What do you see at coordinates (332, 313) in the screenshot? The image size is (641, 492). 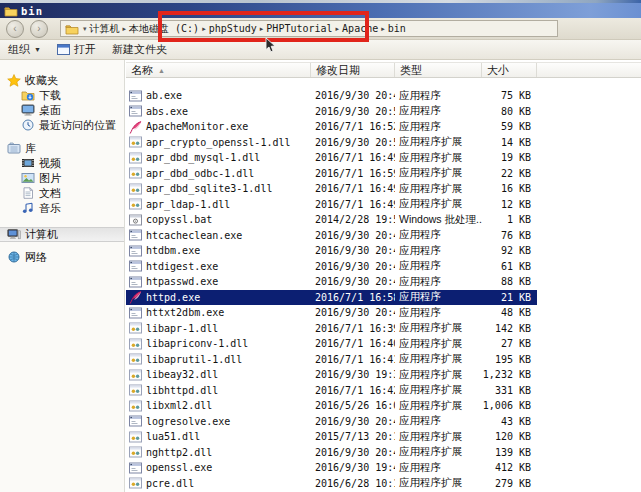 I see `file-row: httxt2dbm.exe2016/9/30 20:49应用程序48 KB` at bounding box center [332, 313].